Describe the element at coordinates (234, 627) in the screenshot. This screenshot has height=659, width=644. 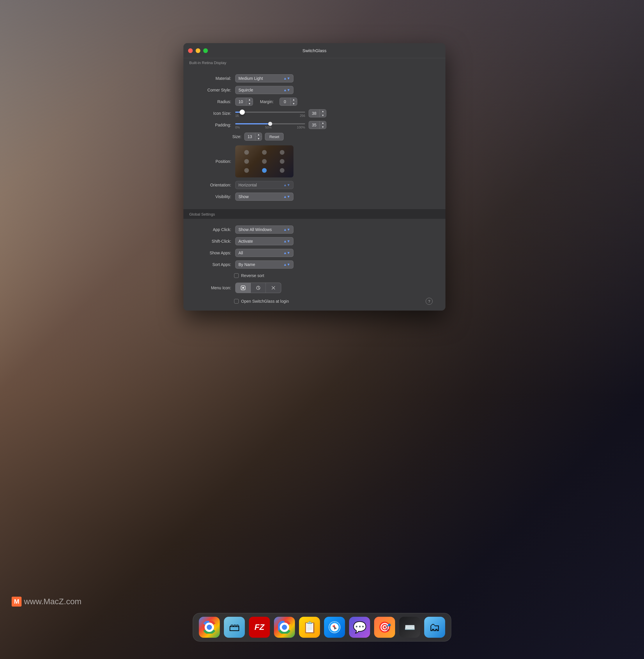
I see `dock-files-icon: 🗃` at that location.